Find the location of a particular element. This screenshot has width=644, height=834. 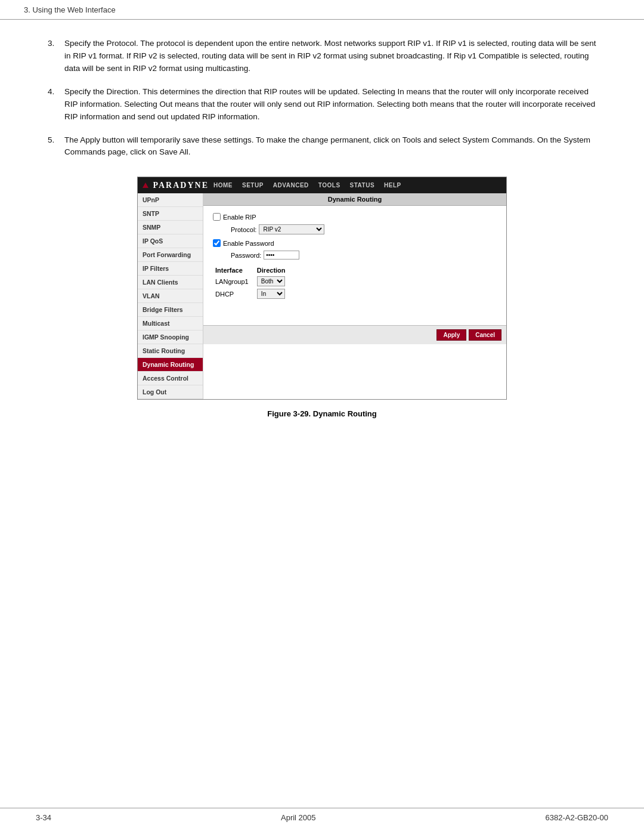

header-text: 3. Using the Web Interface is located at coordinates (70, 10).